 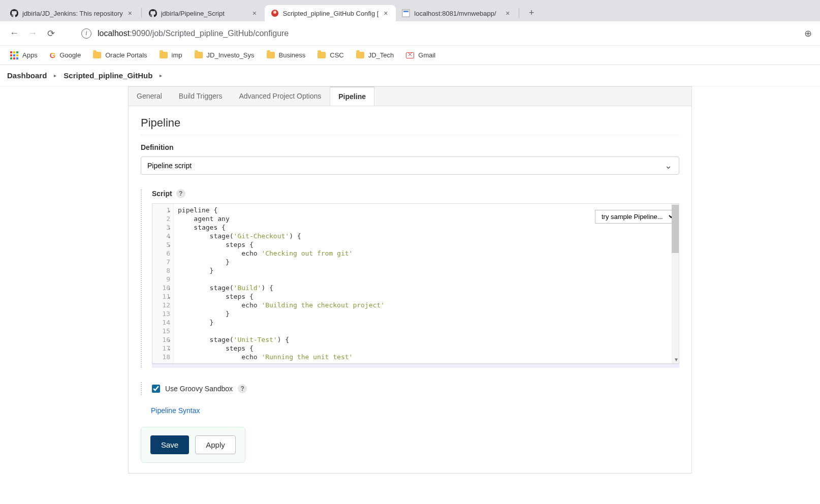 What do you see at coordinates (275, 13) in the screenshot?
I see `jenkins-icon` at bounding box center [275, 13].